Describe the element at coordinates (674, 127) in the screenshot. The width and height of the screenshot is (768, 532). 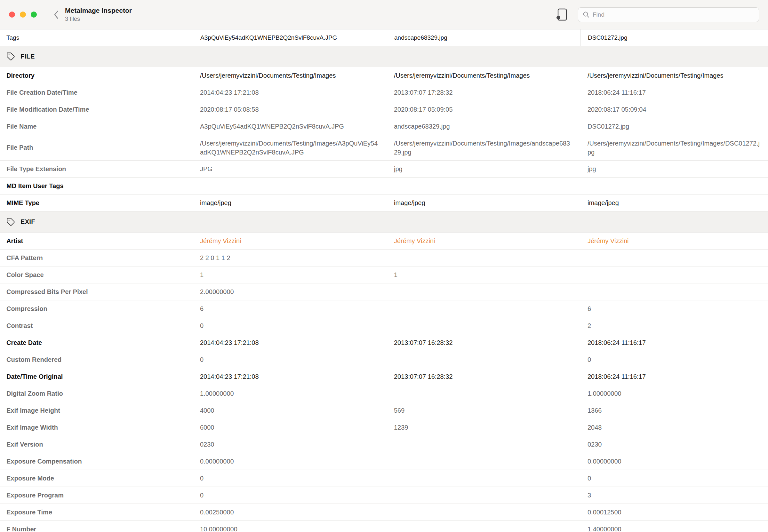
I see `cell-value: DSC01272.jpg` at that location.